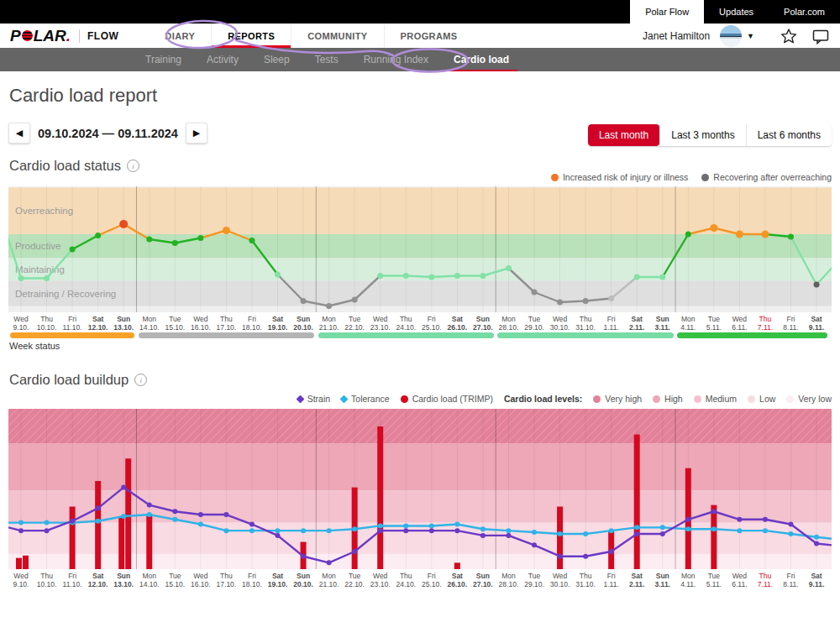 Image resolution: width=840 pixels, height=617 pixels. I want to click on level-legend-low-label: Low, so click(768, 399).